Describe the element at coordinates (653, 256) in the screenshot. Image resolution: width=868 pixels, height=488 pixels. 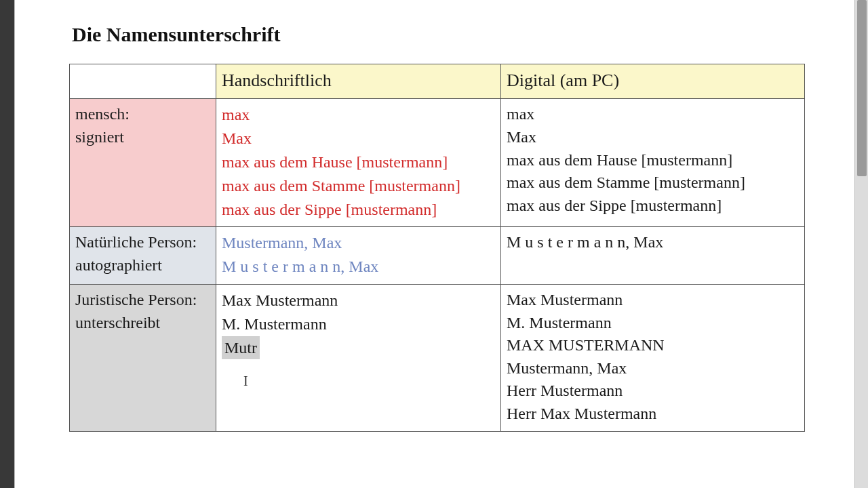
I see `row-nat-digital: M u s t e r m a n n, Max` at that location.